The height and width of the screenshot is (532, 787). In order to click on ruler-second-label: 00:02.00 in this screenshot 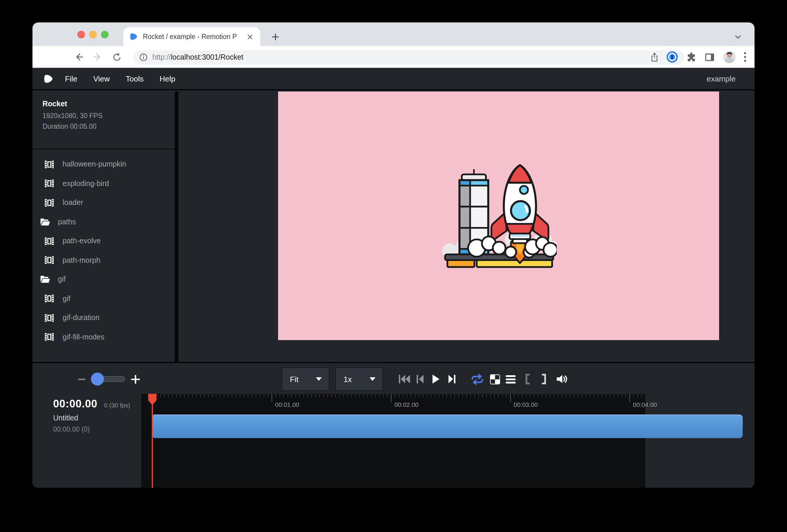, I will do `click(406, 404)`.